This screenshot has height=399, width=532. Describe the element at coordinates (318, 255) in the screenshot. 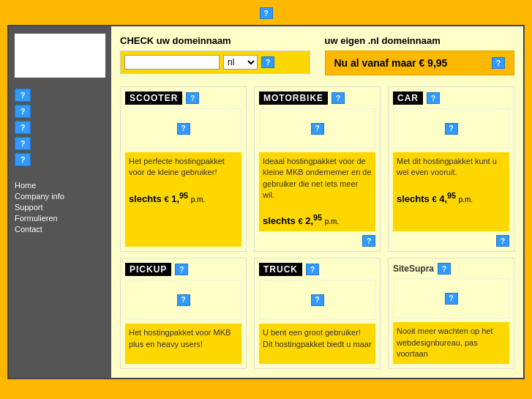

I see `section-divider` at that location.